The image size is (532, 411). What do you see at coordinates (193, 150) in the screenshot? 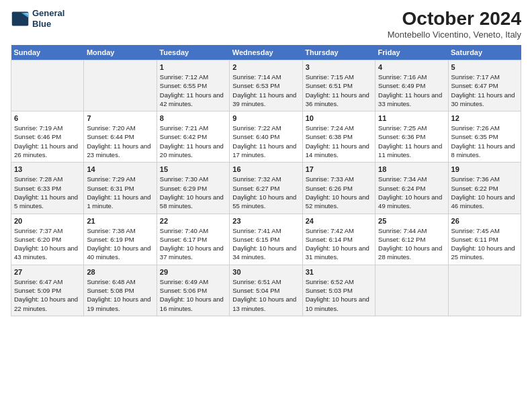
I see `daylight-text: Daylight: 11 hours and 20 minutes.` at bounding box center [193, 150].